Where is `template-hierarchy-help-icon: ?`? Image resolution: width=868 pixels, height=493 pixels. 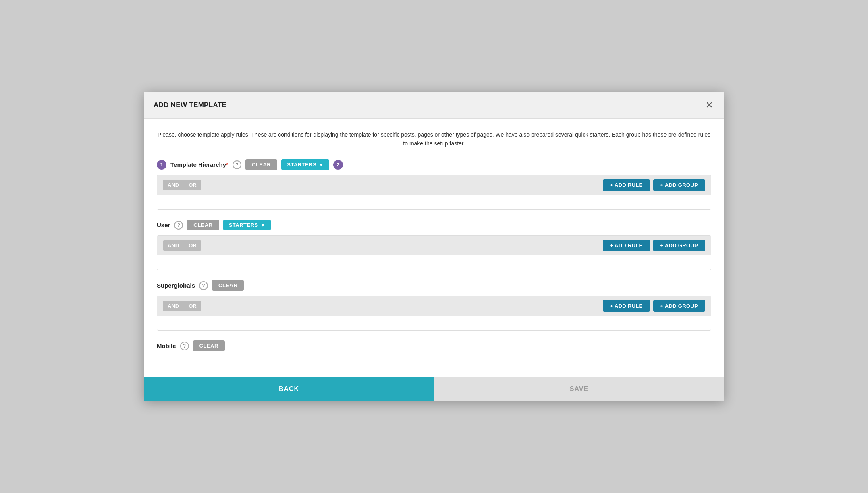
template-hierarchy-help-icon: ? is located at coordinates (237, 165).